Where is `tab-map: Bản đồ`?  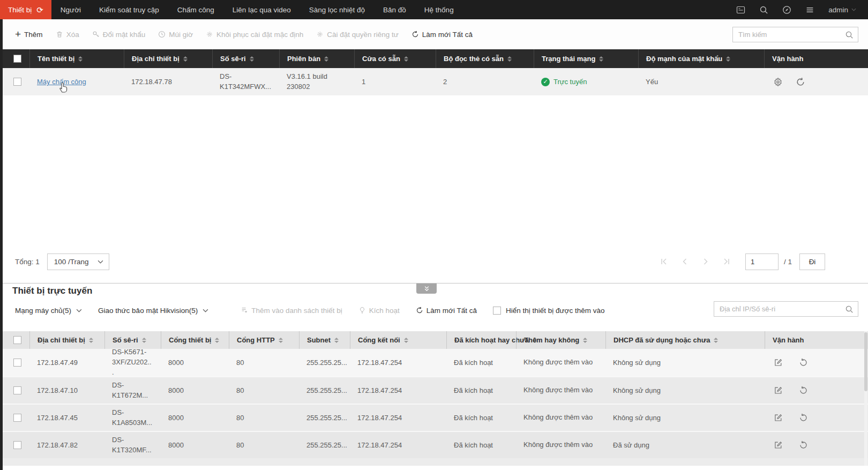
tab-map: Bản đồ is located at coordinates (394, 10).